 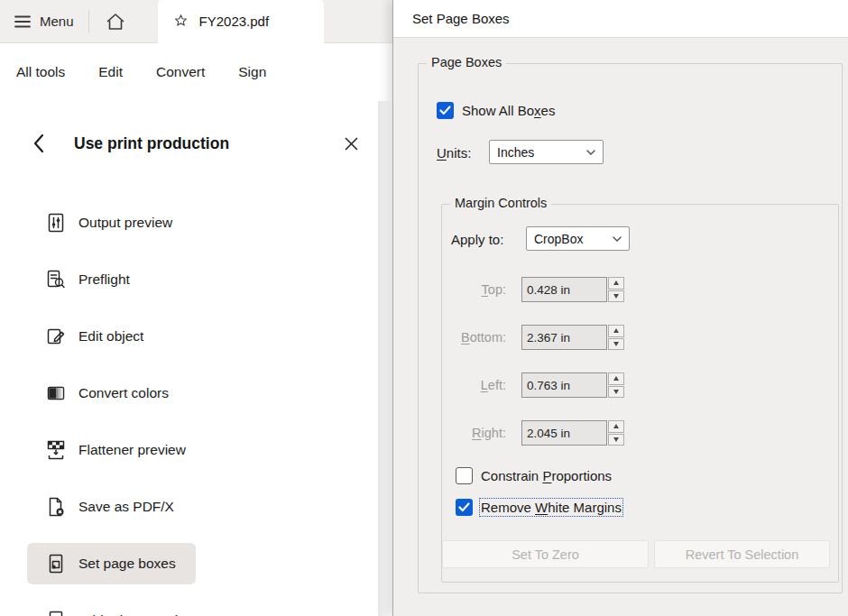 I want to click on tool-item-preflight: Preflight, so click(x=189, y=280).